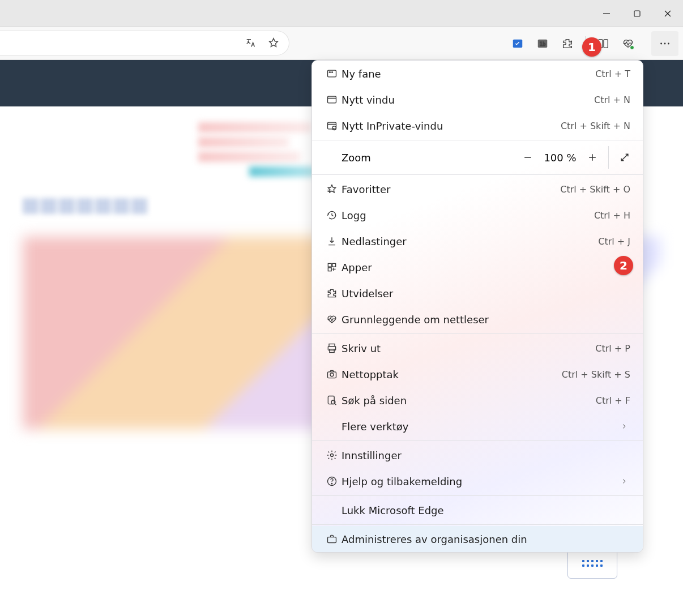 This screenshot has height=616, width=683. Describe the element at coordinates (332, 400) in the screenshot. I see `find-icon` at that location.